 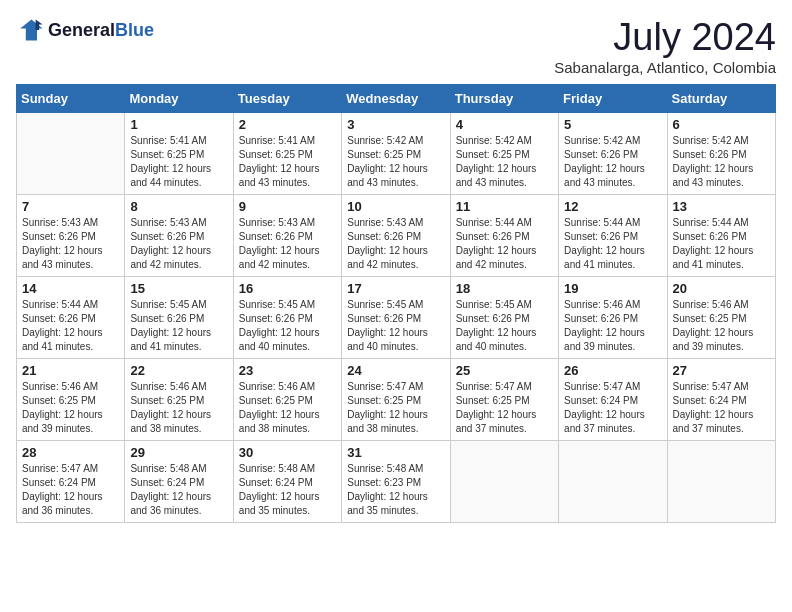 What do you see at coordinates (288, 370) in the screenshot?
I see `day-number: 23` at bounding box center [288, 370].